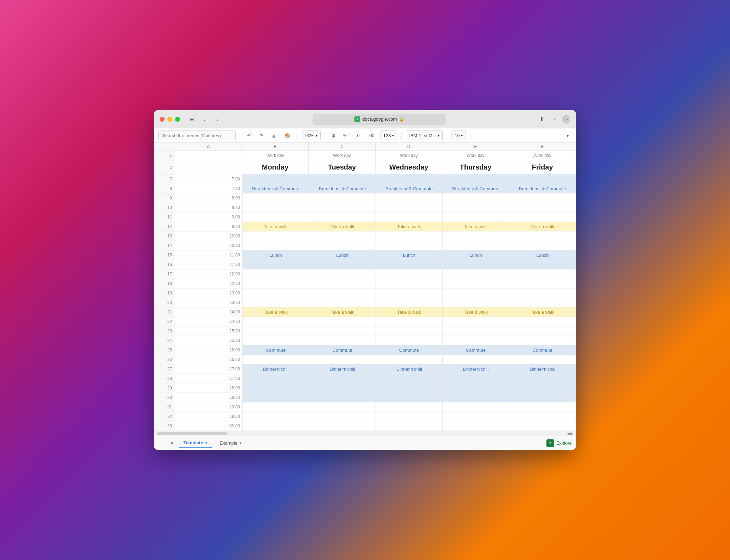 Image resolution: width=730 pixels, height=560 pixels. I want to click on cell-D10, so click(409, 208).